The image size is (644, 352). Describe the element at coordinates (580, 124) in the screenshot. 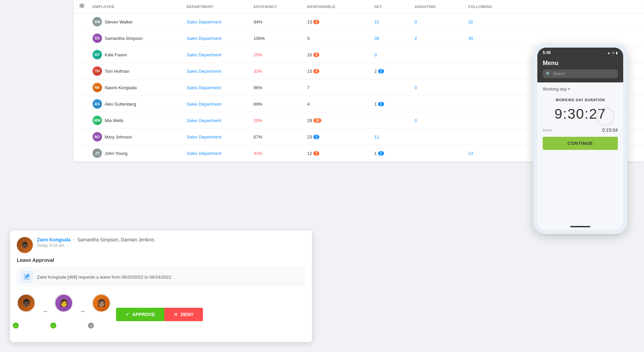

I see `duration-section: WORKING DAY DURATION 9:30:27 break 0:15:…` at that location.